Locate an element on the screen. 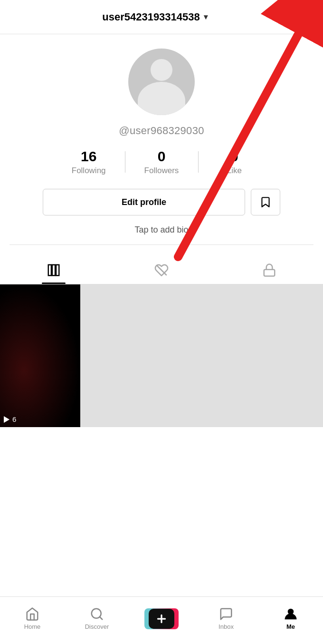 The width and height of the screenshot is (323, 644). tab-grid is located at coordinates (54, 269).